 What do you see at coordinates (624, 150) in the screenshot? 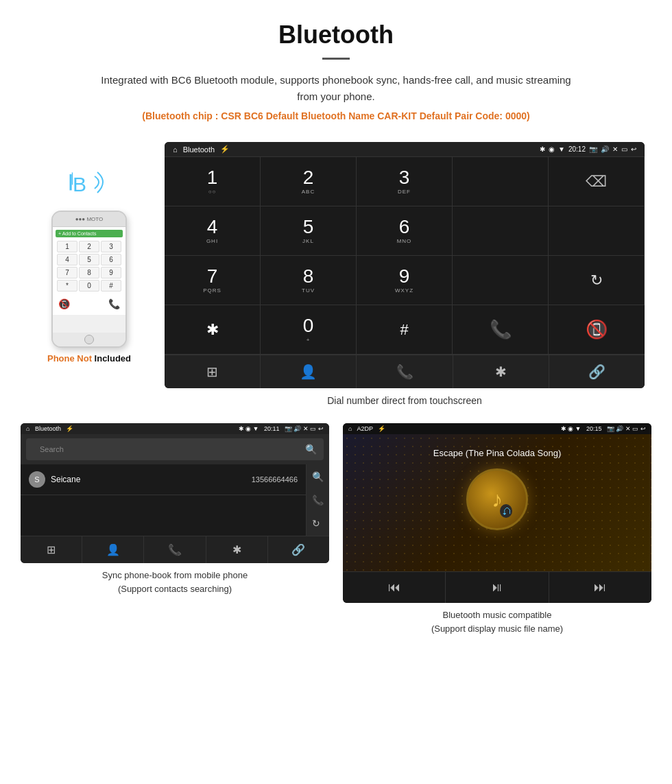
I see `window-icon: ▭` at bounding box center [624, 150].